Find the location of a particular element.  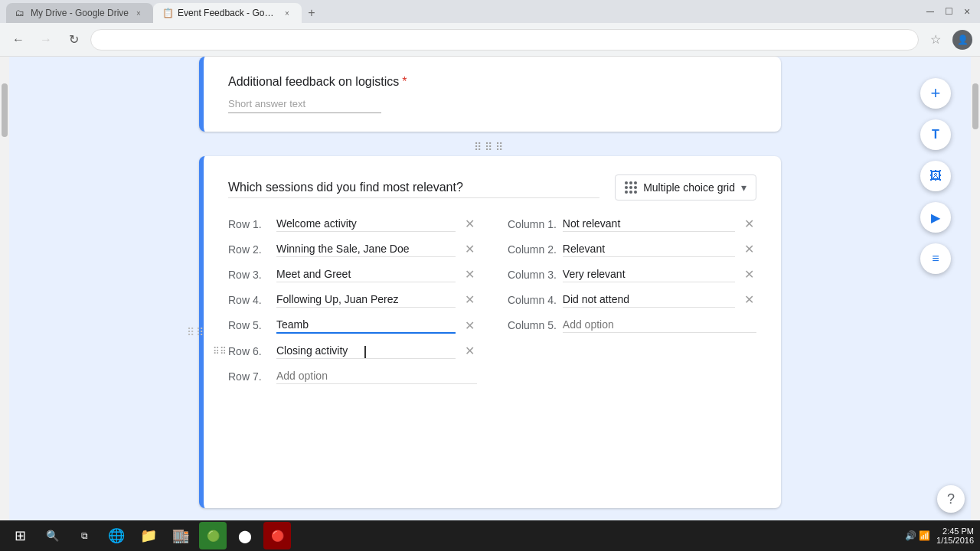

tabs-container: 🗂 My Drive - Google Drive × 📋 Event Feed… is located at coordinates (164, 11).